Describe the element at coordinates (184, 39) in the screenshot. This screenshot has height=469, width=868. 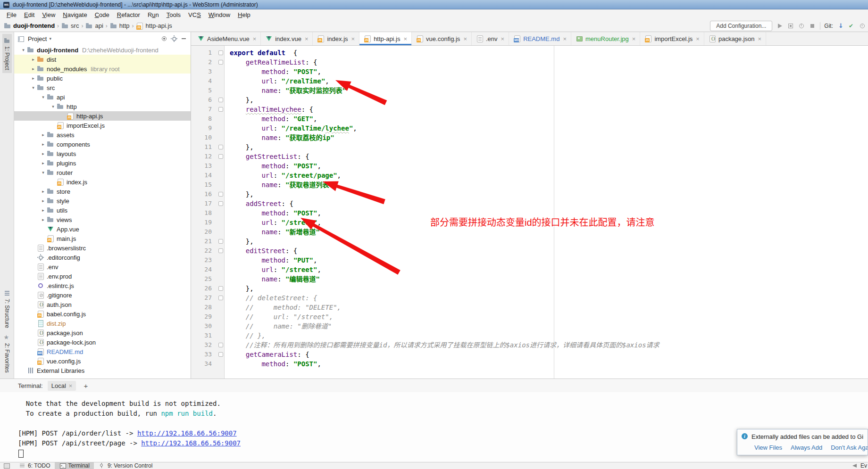
I see `hide-panel-icon` at that location.